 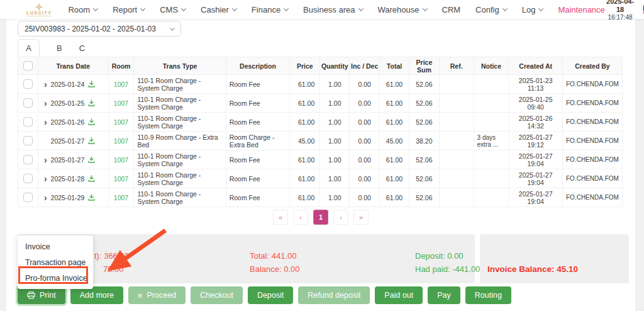 I want to click on nav-menu-item: Config, so click(x=491, y=10).